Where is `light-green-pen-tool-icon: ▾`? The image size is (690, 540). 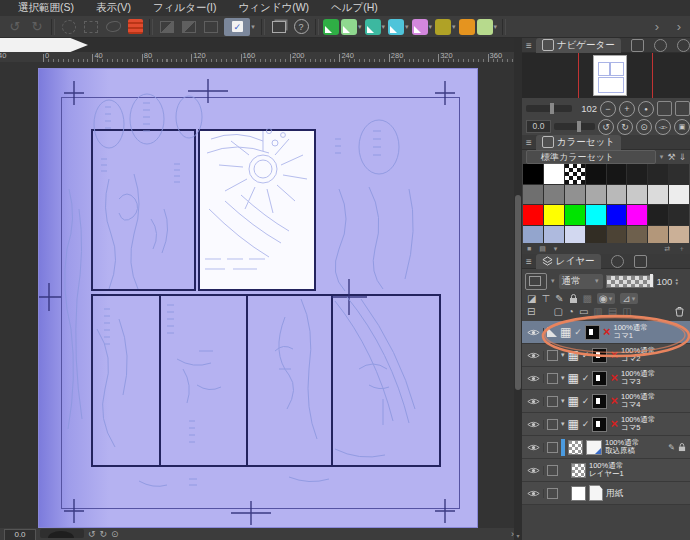
light-green-pen-tool-icon: ▾ is located at coordinates (352, 27).